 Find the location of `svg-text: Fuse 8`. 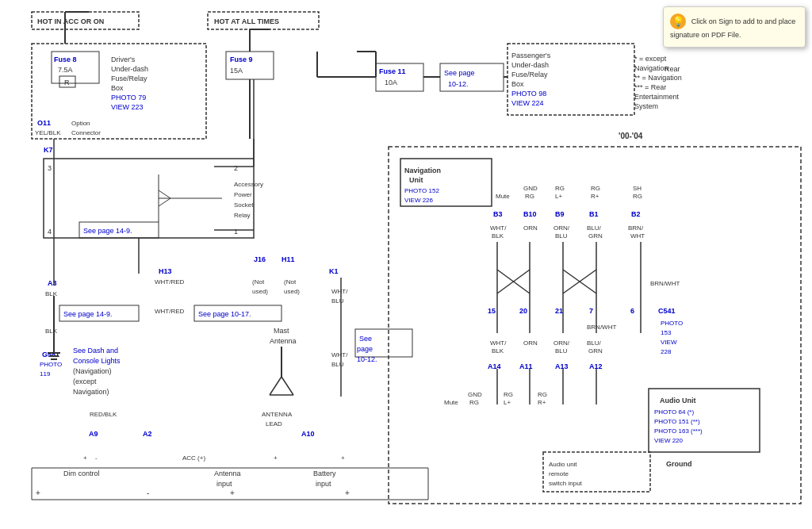

svg-text: Fuse 8 is located at coordinates (65, 59).